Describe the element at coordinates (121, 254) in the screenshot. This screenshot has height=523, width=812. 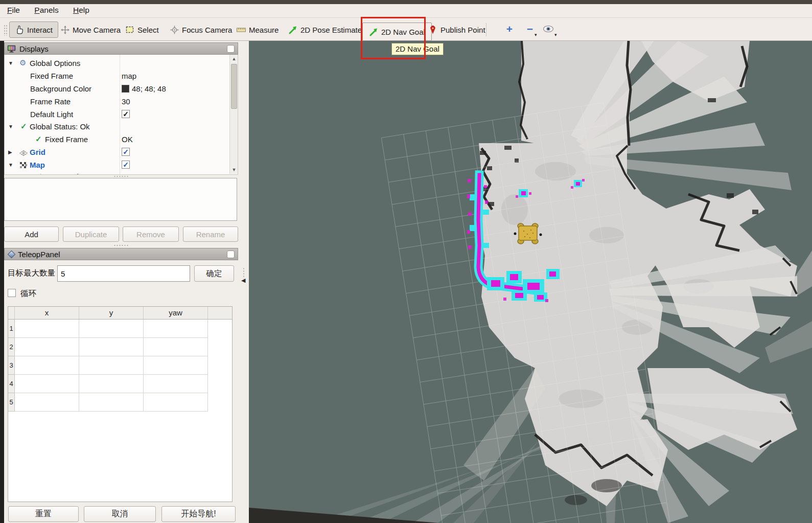
I see `teleop-panel-header: TeleopPanel` at that location.